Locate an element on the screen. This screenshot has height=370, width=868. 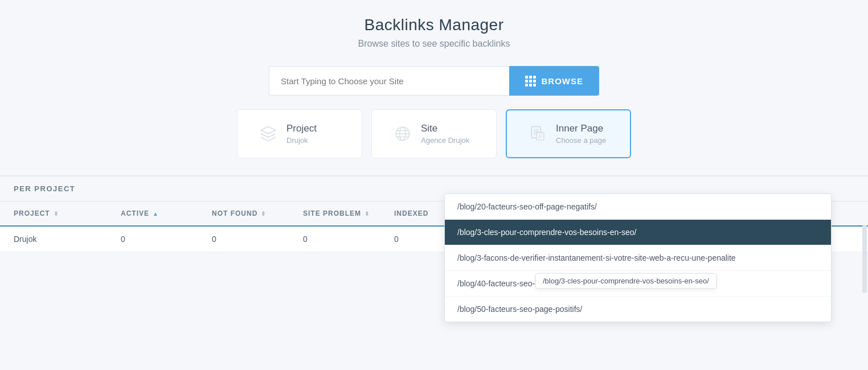
project-card: Project Drujok is located at coordinates (300, 134).